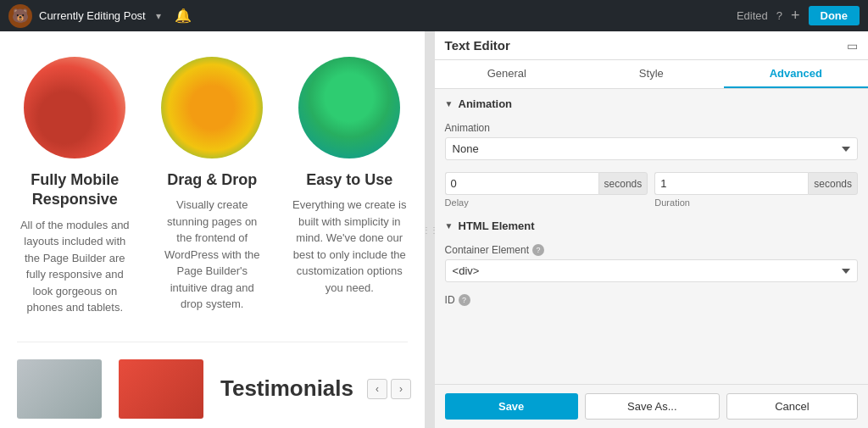  Describe the element at coordinates (212, 254) in the screenshot. I see `feature-desc-dragdrop: Visually create stunning pages on the fr…` at that location.